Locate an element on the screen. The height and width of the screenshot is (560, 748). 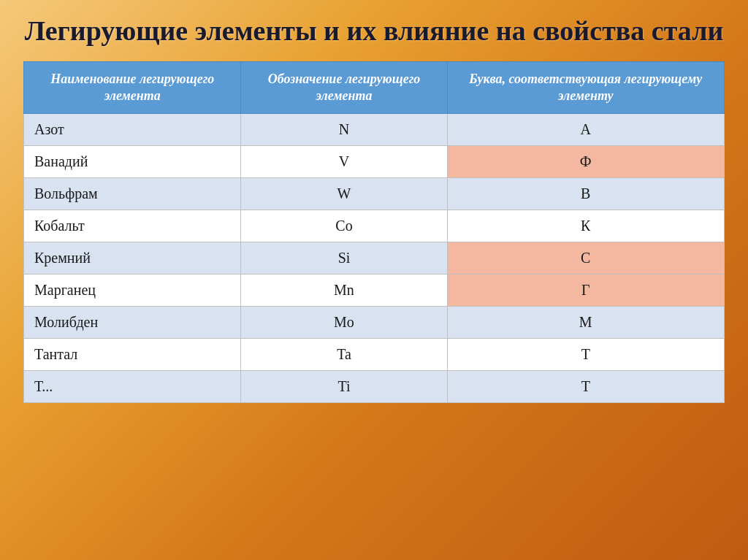
cell-name: Азот is located at coordinates (133, 130).